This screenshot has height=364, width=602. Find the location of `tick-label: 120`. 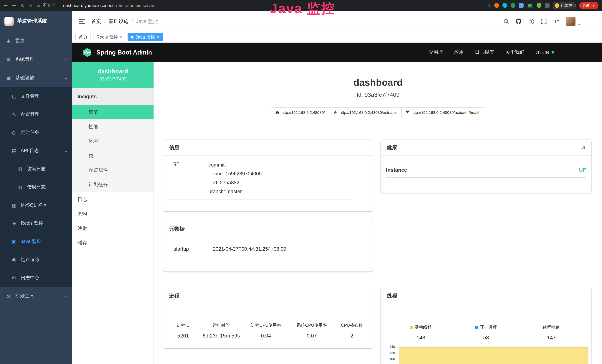

tick-label: 120 is located at coordinates (390, 353).